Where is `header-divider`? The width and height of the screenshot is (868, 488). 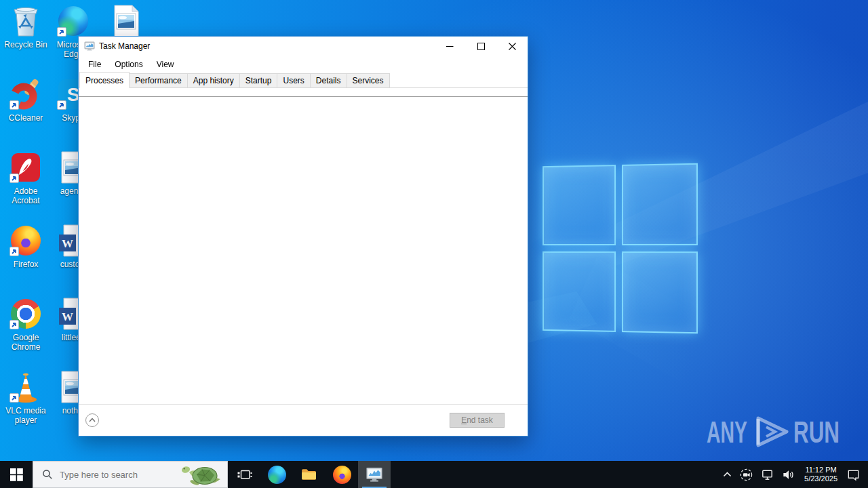 header-divider is located at coordinates (303, 96).